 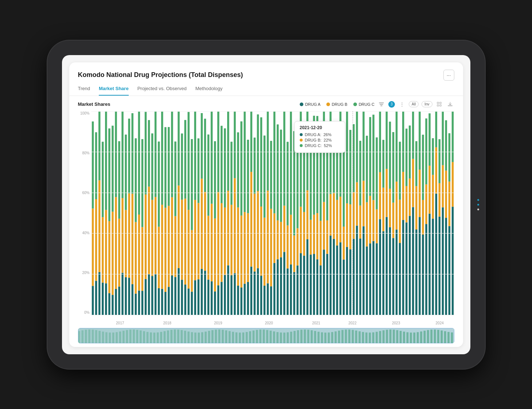 I want to click on tooltip-dot-drug-c, so click(x=301, y=146).